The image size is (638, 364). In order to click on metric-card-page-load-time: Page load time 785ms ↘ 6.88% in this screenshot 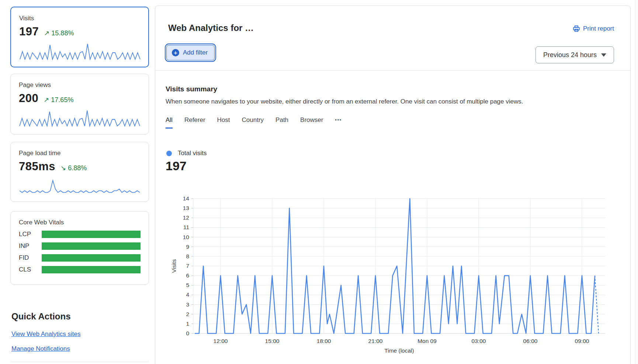, I will do `click(80, 172)`.